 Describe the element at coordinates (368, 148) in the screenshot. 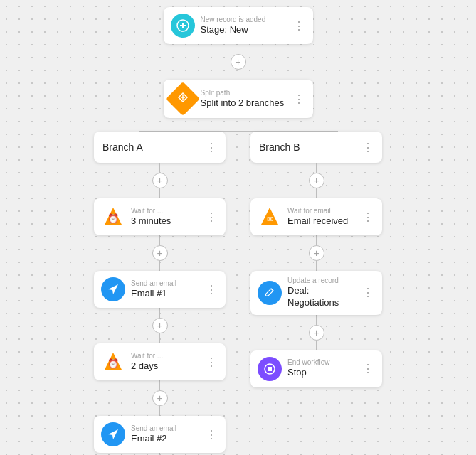

I see `branch-b-menu: ⋮` at that location.